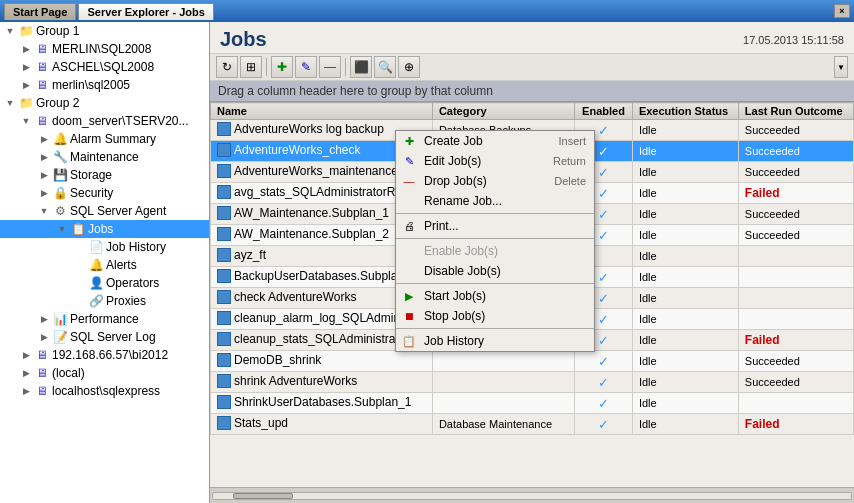 This screenshot has width=854, height=503. I want to click on alerts-label: Alerts, so click(122, 265).